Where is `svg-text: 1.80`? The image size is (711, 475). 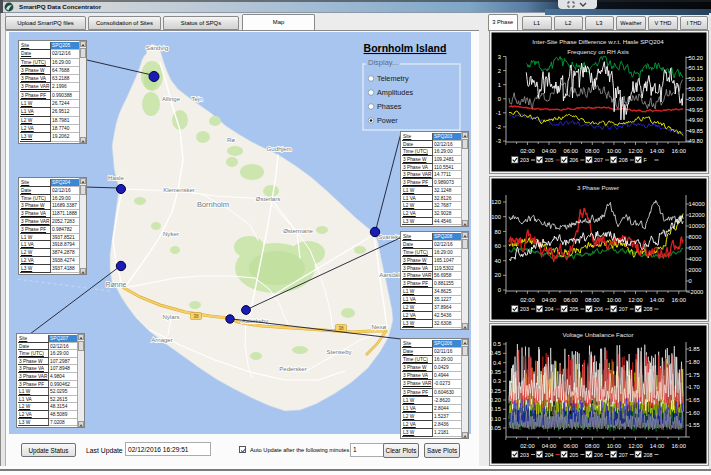
svg-text: 1.80 is located at coordinates (694, 362).